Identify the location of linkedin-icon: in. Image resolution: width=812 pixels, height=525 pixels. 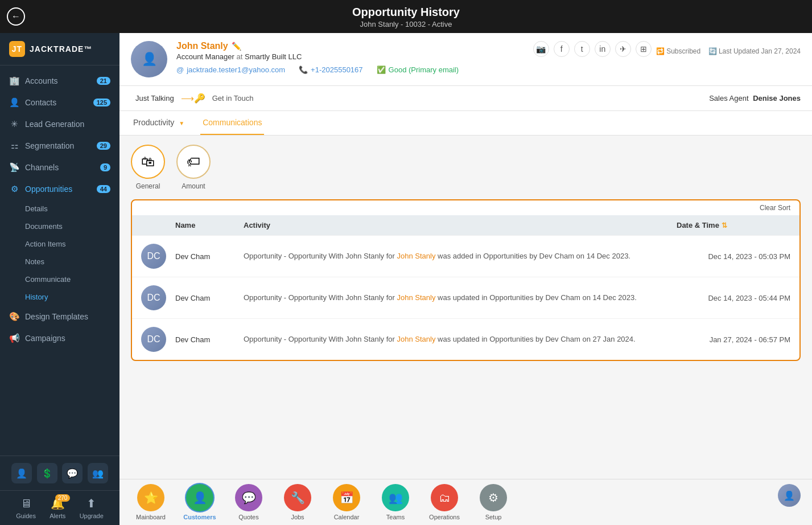
(603, 49).